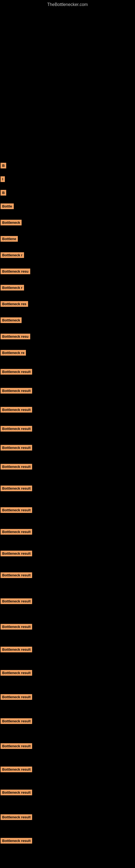 This screenshot has width=135, height=868. Describe the element at coordinates (16, 510) in the screenshot. I see `result-item-21: Bottleneck result` at that location.